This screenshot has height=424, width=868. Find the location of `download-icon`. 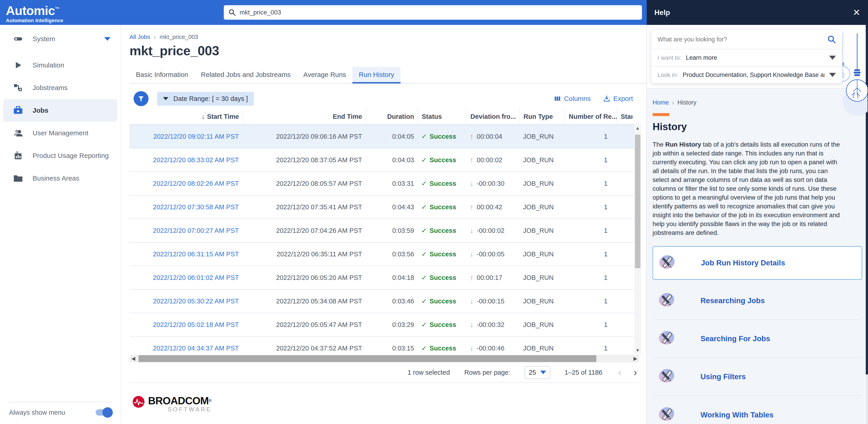

download-icon is located at coordinates (607, 98).